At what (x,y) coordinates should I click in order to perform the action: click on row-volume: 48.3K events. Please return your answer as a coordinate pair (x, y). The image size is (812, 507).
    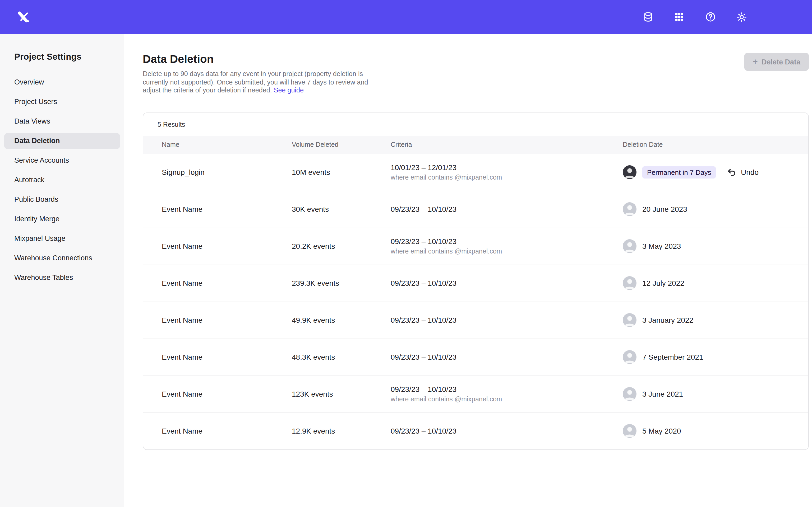
    Looking at the image, I should click on (341, 357).